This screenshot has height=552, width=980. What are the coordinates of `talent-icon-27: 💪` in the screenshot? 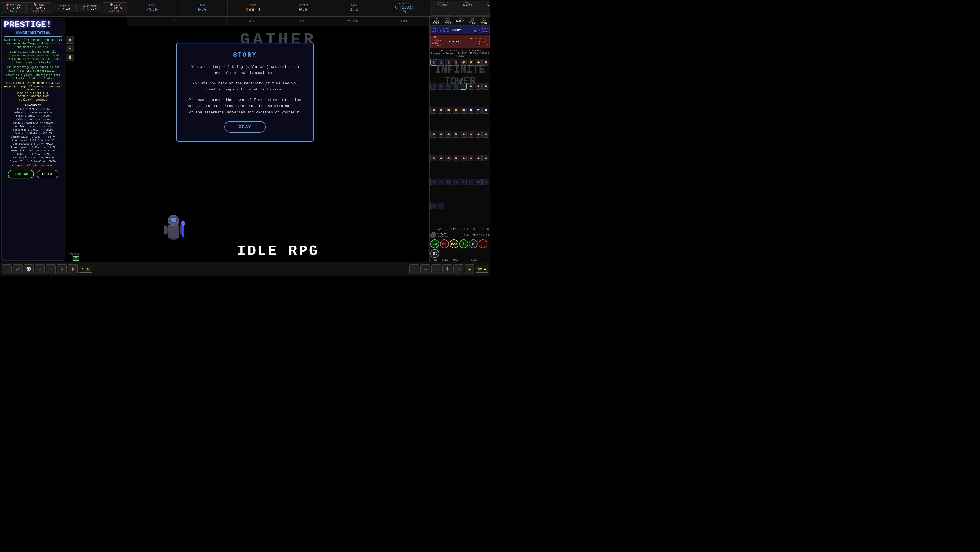 It's located at (449, 134).